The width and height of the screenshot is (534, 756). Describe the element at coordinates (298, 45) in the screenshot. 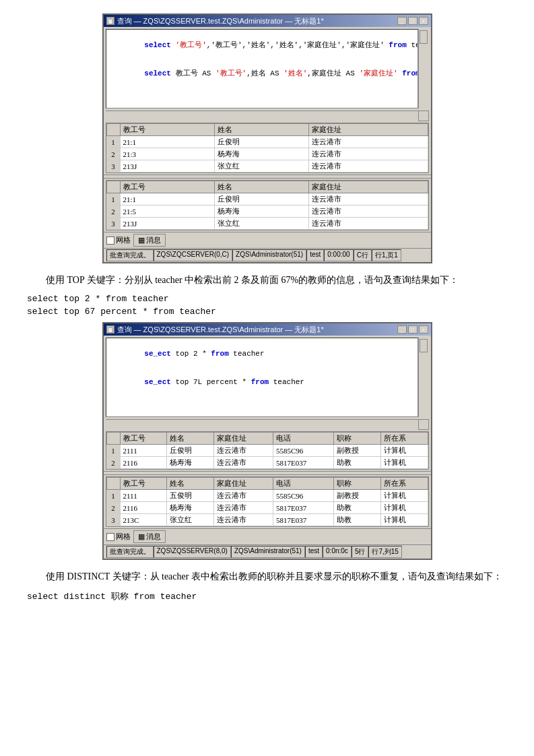

I see `col-list: ,'教工号','姓名','姓名','家庭住址','家庭住址'` at that location.